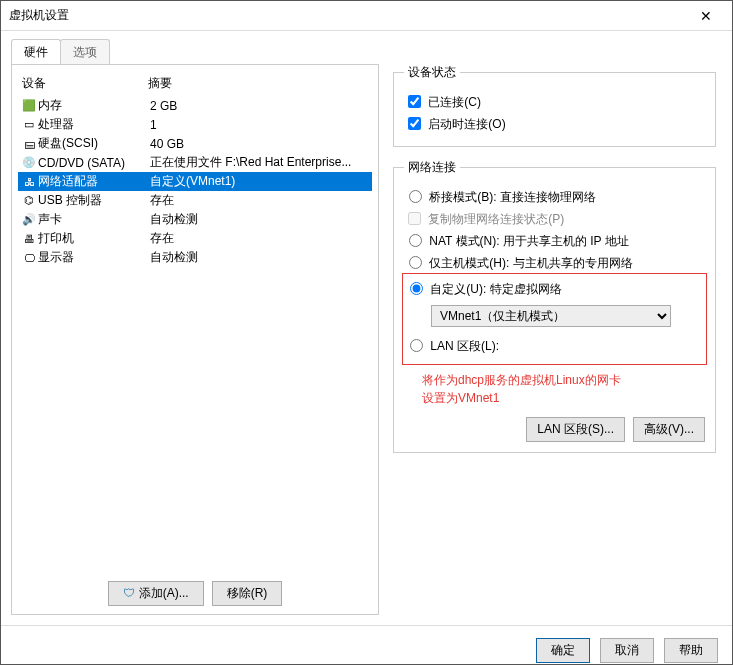  I want to click on custom-radio: 自定义(U): 特定虚拟网络, so click(554, 288).